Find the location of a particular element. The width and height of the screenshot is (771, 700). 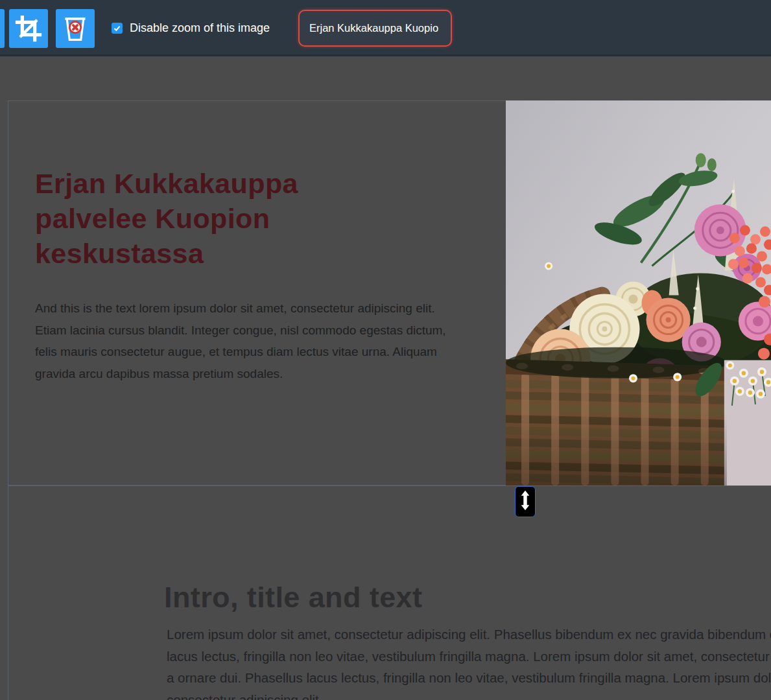

disable-zoom-label: Disable zoom of this image is located at coordinates (200, 29).